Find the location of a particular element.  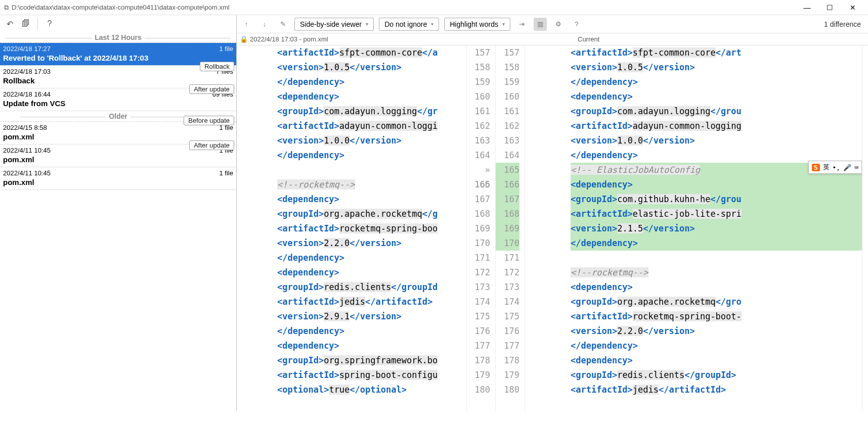

code-line: <groupId>org.apache.rocketmq</g is located at coordinates (372, 214).